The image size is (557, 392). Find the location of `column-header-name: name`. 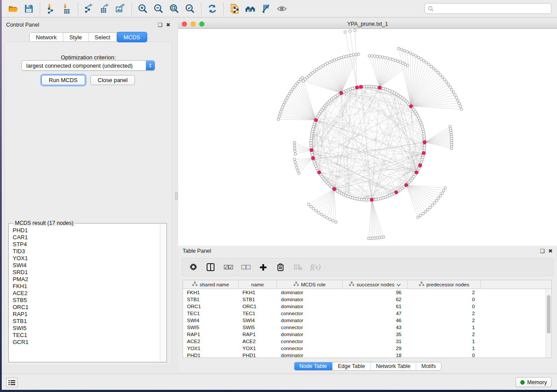

column-header-name: name is located at coordinates (258, 285).